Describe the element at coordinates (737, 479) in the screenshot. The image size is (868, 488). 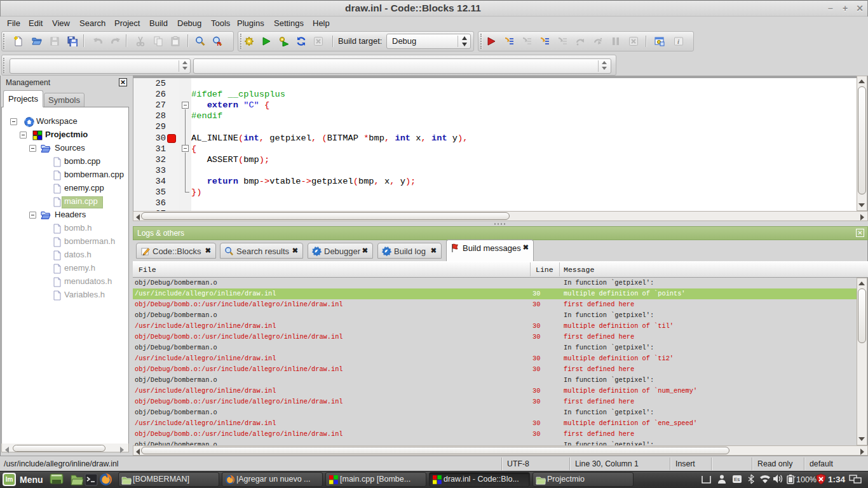
I see `svg-text: Es` at that location.